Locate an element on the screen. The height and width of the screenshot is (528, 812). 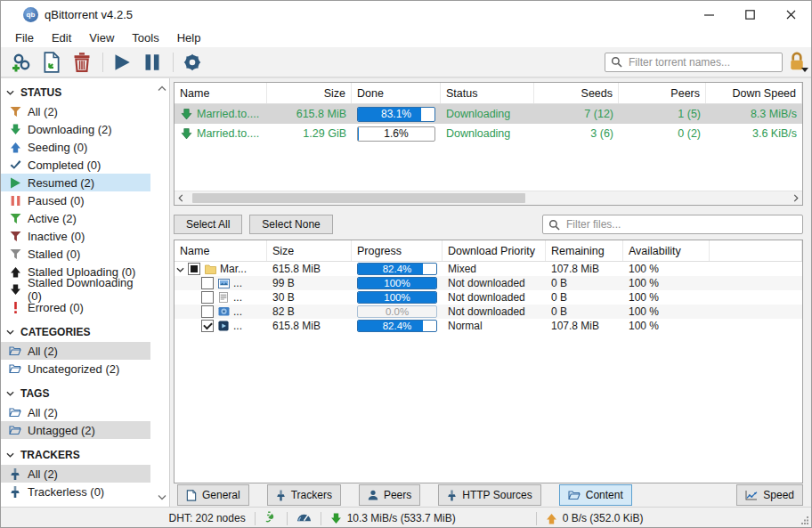
lock-button is located at coordinates (798, 62).